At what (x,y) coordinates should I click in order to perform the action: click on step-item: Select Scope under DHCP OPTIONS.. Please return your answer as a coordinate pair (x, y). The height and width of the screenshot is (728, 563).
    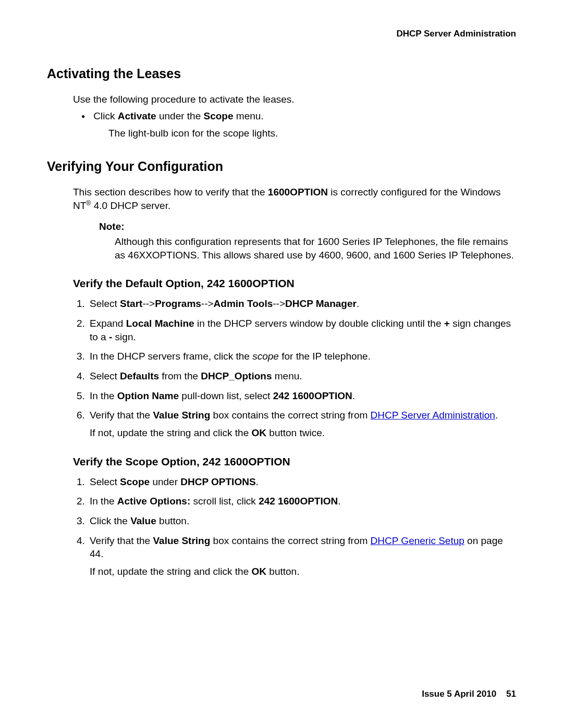
    Looking at the image, I should click on (302, 482).